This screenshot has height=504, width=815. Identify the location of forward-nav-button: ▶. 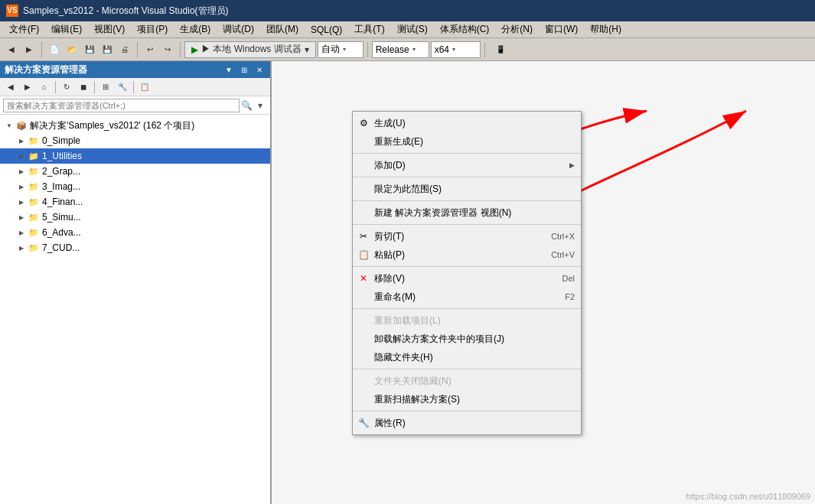
(28, 87).